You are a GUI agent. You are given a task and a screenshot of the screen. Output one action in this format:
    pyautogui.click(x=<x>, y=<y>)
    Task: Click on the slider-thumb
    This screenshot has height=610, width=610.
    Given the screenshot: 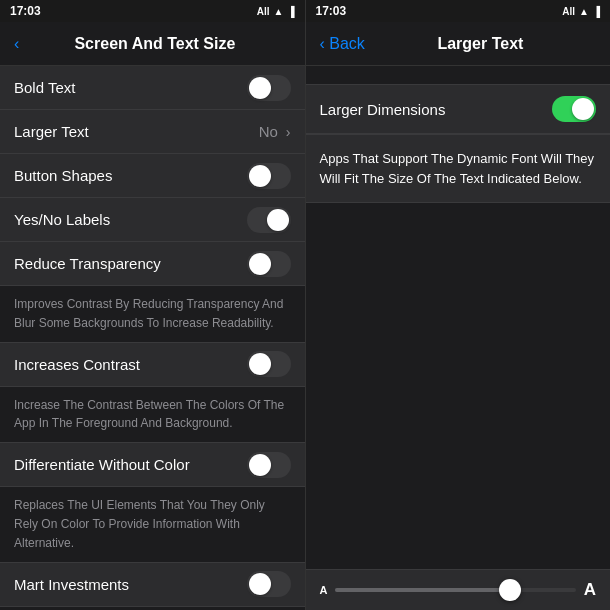 What is the action you would take?
    pyautogui.click(x=510, y=590)
    